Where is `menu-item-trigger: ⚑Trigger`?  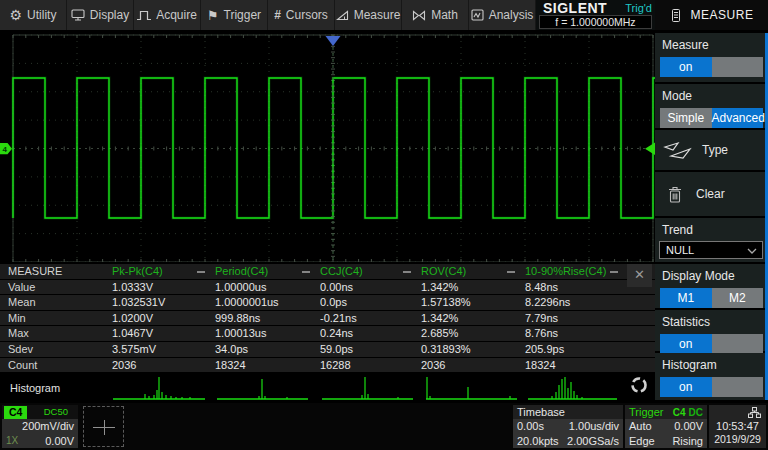 menu-item-trigger: ⚑Trigger is located at coordinates (234, 15).